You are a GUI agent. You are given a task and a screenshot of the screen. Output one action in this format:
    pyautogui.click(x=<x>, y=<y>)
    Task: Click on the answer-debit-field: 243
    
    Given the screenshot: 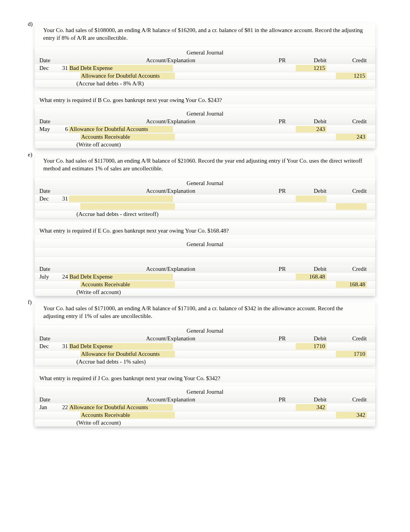 What is the action you would take?
    pyautogui.click(x=311, y=129)
    